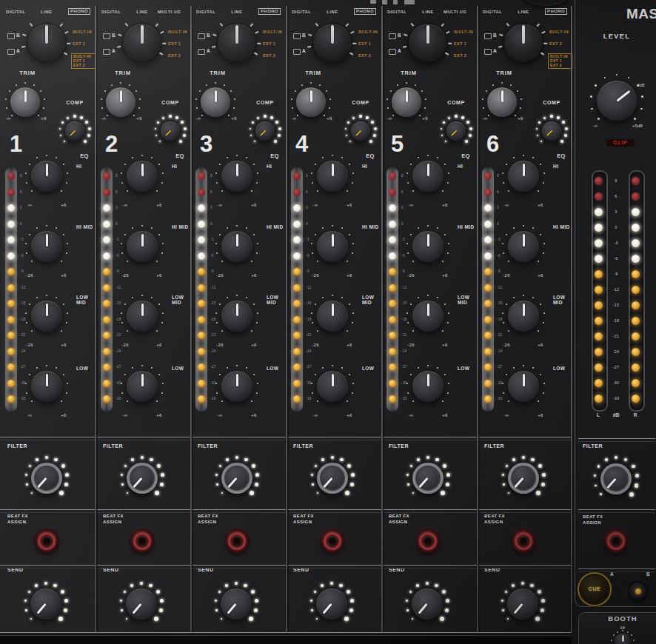 Image resolution: width=656 pixels, height=644 pixels. I want to click on eq-band-label: HI, so click(371, 166).